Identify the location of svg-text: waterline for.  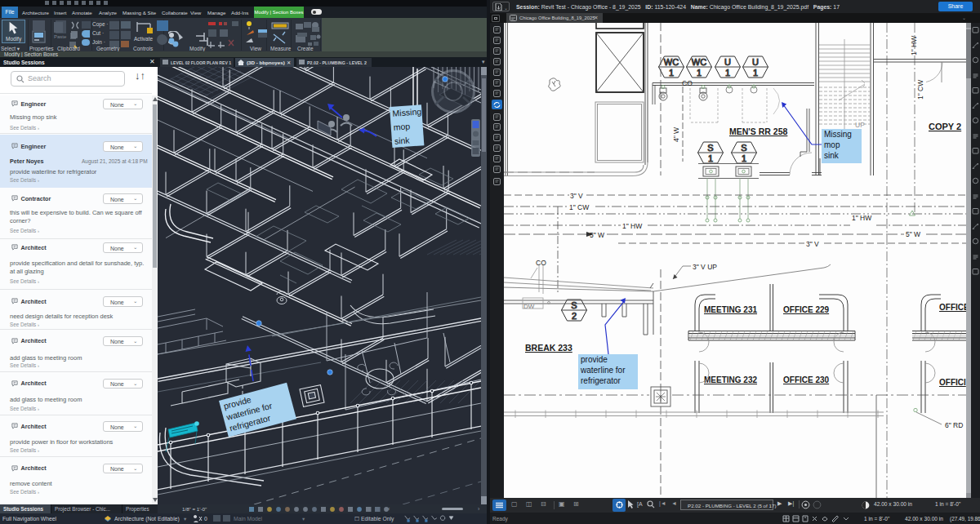
(603, 371).